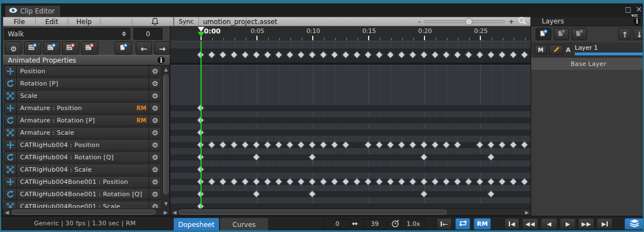  Describe the element at coordinates (351, 64) in the screenshot. I see `summary-separator` at that location.